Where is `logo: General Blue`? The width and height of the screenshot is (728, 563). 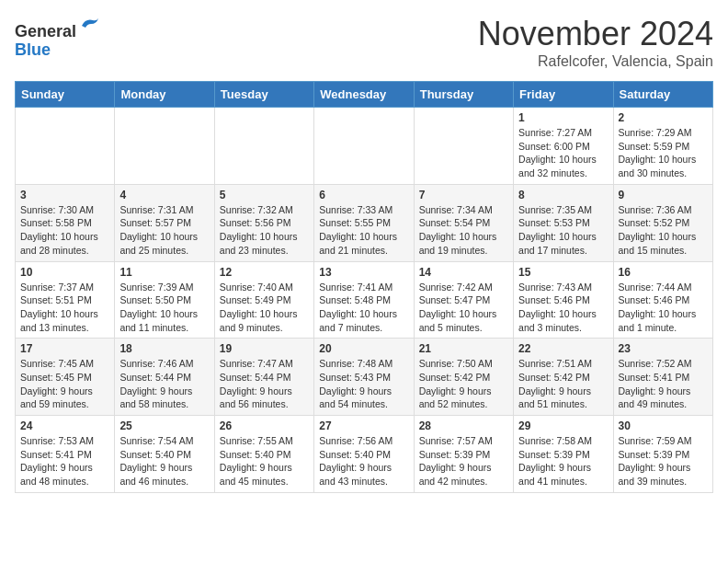 logo: General Blue is located at coordinates (57, 37).